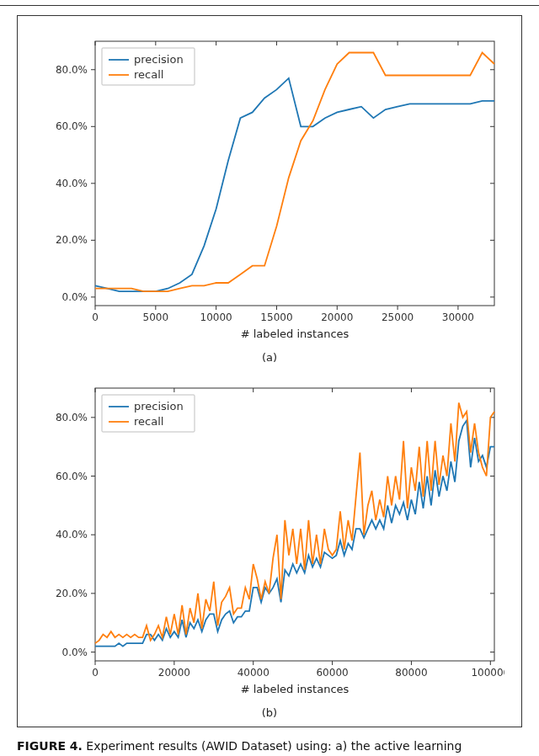 This screenshot has height=756, width=539. What do you see at coordinates (270, 5) in the screenshot?
I see `top-rule` at bounding box center [270, 5].